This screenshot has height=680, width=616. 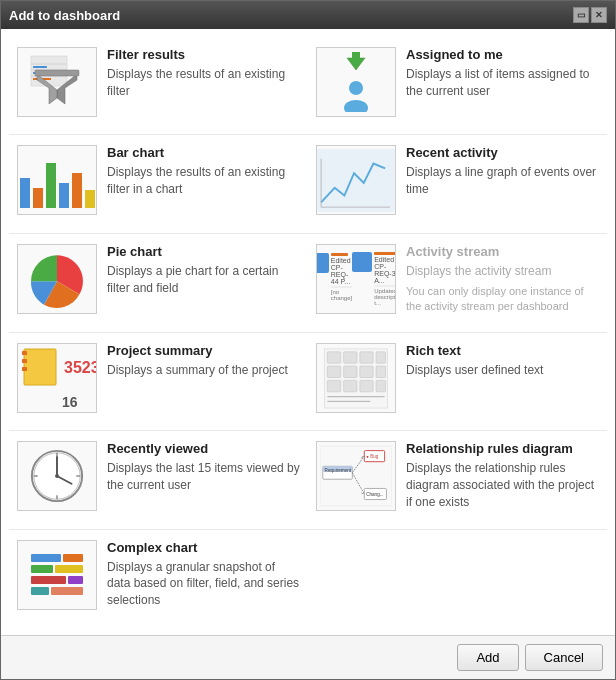 I want to click on pie-chart-text: Pie chart Displays a pie chart for a cer…, so click(x=204, y=270).